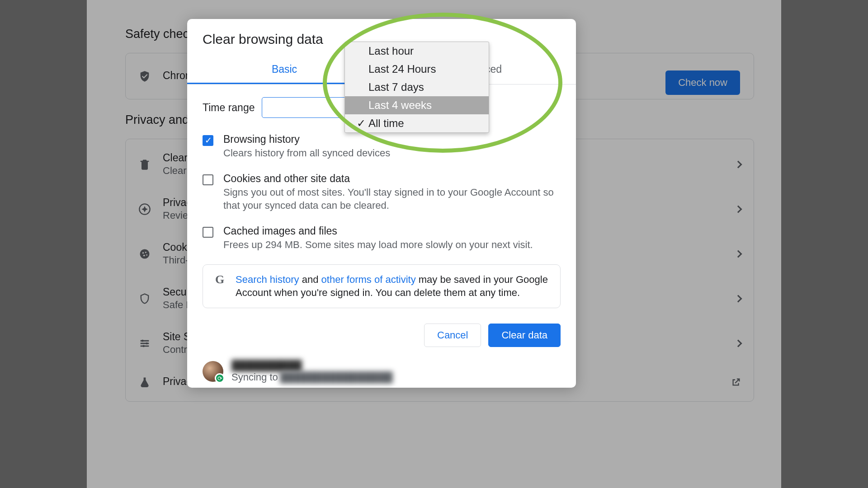  I want to click on sliders-icon, so click(145, 343).